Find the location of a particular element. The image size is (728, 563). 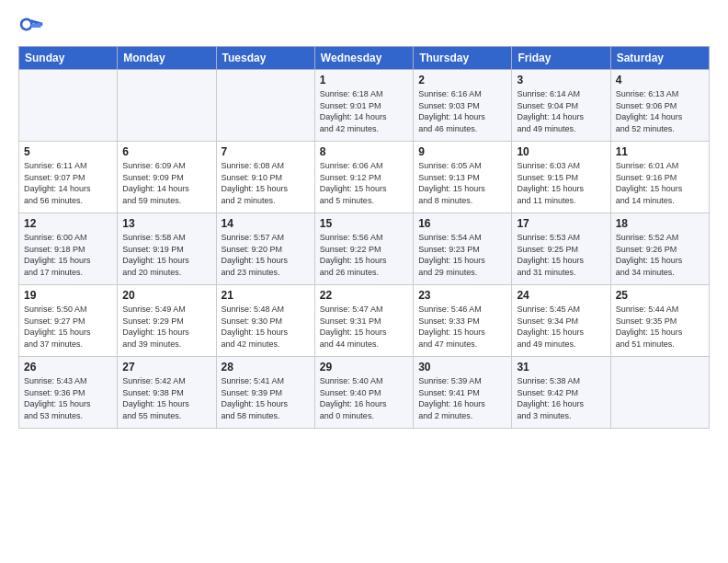

day-number: 15 is located at coordinates (364, 224).